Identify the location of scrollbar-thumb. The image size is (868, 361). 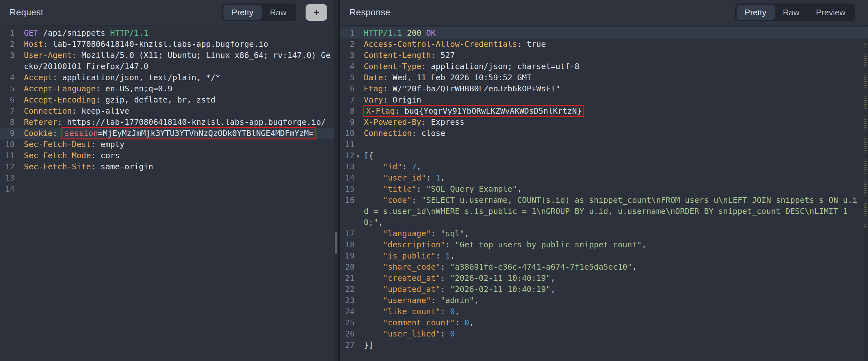
(336, 243).